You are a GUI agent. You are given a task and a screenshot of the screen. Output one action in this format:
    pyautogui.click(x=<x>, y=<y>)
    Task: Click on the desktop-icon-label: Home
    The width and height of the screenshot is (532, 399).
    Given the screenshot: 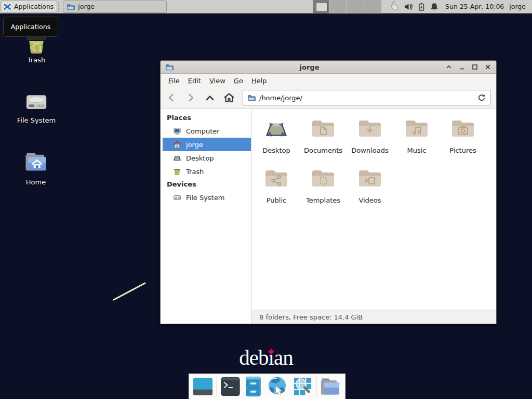 What is the action you would take?
    pyautogui.click(x=36, y=182)
    